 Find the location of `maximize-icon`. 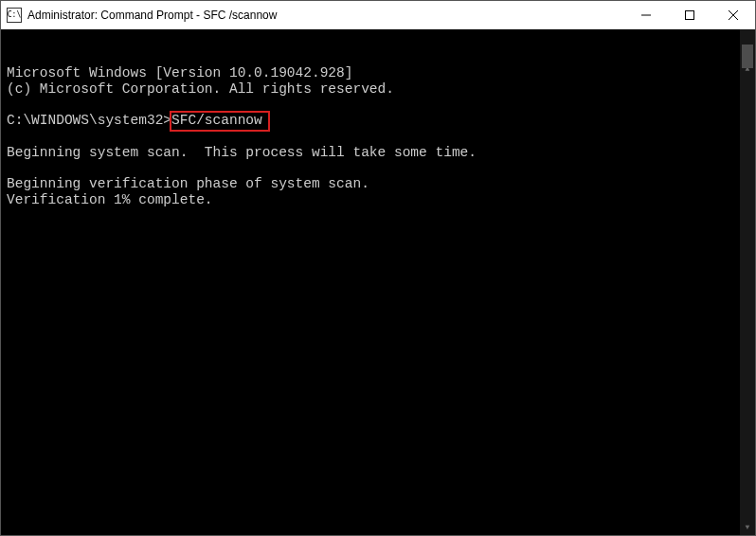

maximize-icon is located at coordinates (690, 15).